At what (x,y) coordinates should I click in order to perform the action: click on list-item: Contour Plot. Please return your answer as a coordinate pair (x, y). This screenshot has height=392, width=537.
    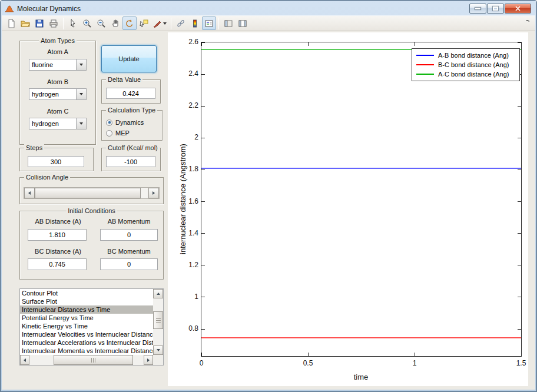
    Looking at the image, I should click on (87, 293).